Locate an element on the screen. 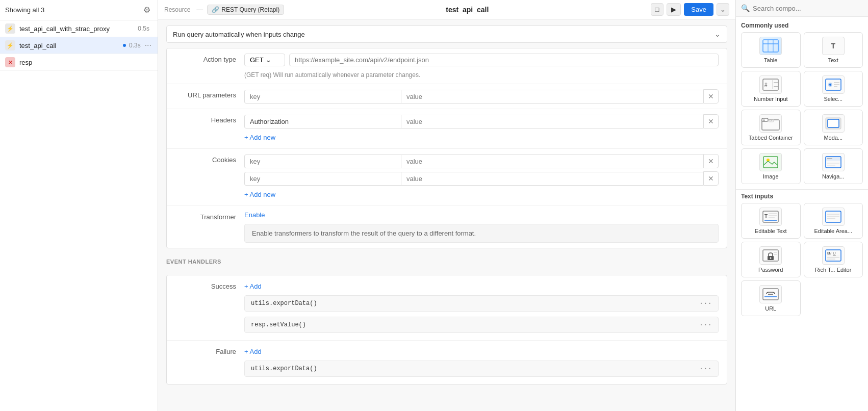  component-card-text: T Text is located at coordinates (833, 50).